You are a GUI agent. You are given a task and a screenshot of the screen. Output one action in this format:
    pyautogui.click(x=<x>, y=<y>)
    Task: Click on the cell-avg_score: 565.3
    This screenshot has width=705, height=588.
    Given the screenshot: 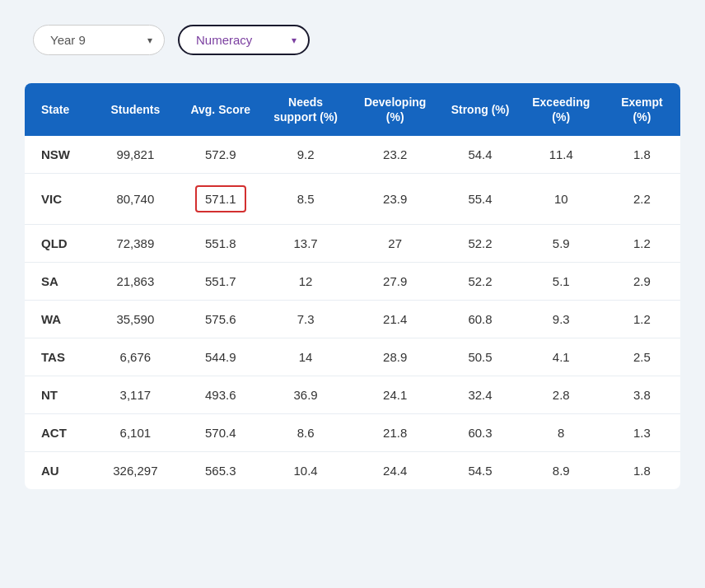 What is the action you would take?
    pyautogui.click(x=221, y=471)
    